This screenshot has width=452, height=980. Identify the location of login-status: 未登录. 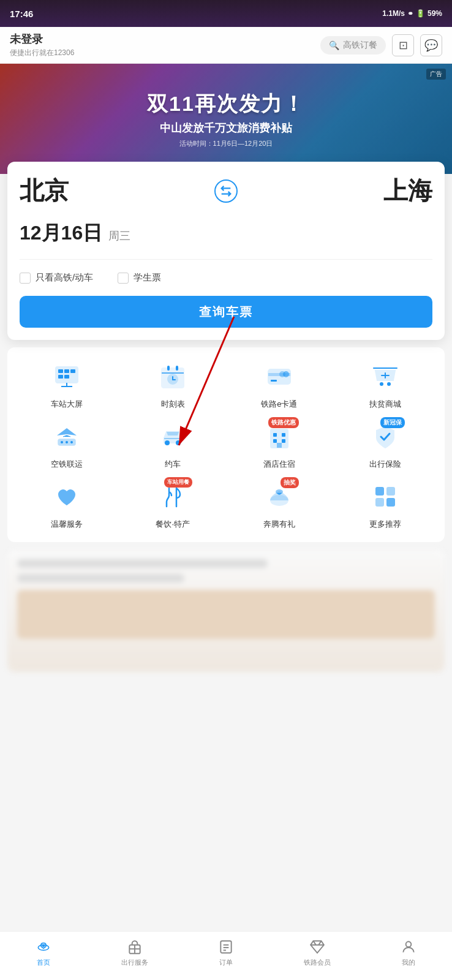
(42, 39).